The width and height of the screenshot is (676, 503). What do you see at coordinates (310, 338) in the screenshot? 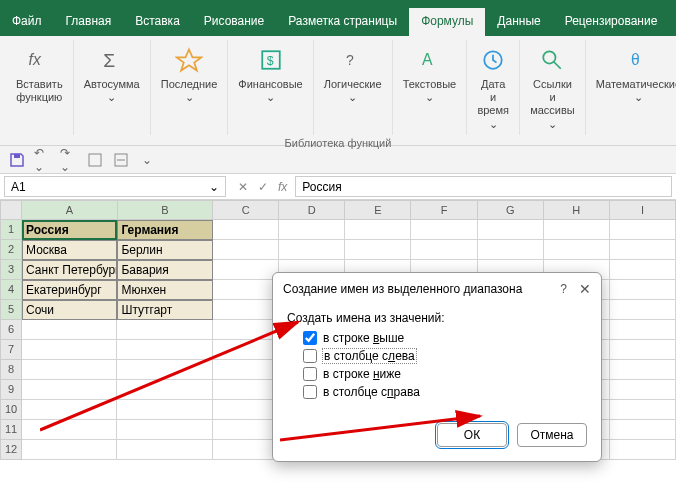
I see `top-row-checkbox` at bounding box center [310, 338].